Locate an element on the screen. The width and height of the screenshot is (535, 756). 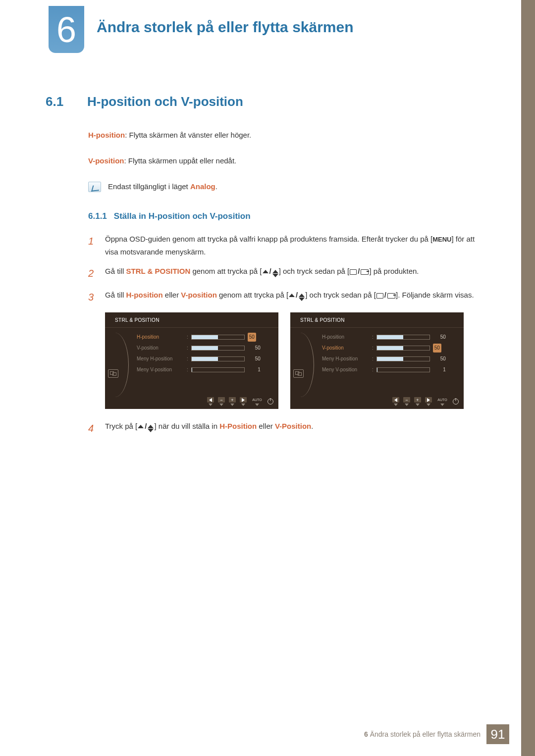
osd-plus-button: + is located at coordinates (232, 402).